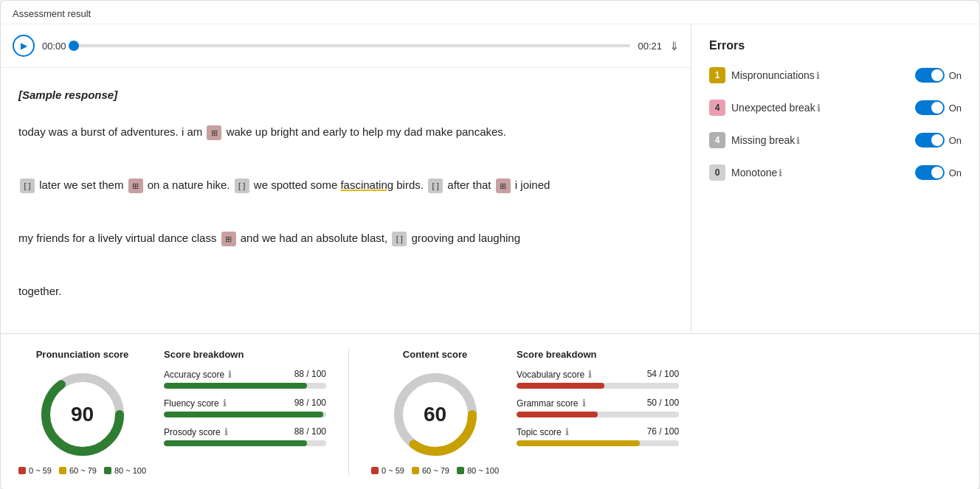  Describe the element at coordinates (83, 184) in the screenshot. I see `text-word: later we set them` at that location.